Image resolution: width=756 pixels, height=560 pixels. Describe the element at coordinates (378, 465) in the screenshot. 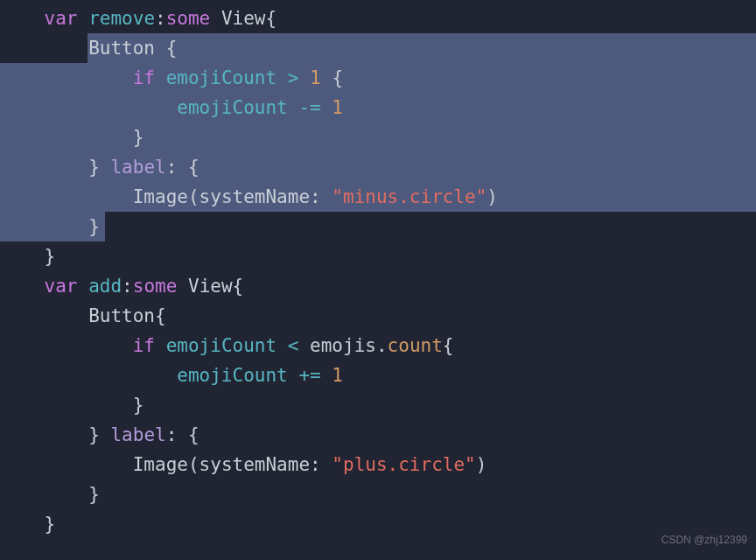

I see `code-line: Image(systemName: "plus.circle")` at that location.